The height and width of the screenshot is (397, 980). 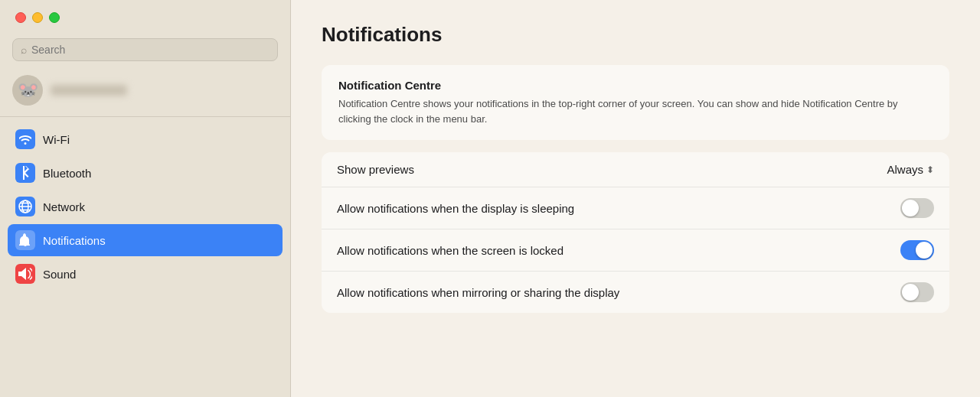 I want to click on bluetooth-icon, so click(x=25, y=173).